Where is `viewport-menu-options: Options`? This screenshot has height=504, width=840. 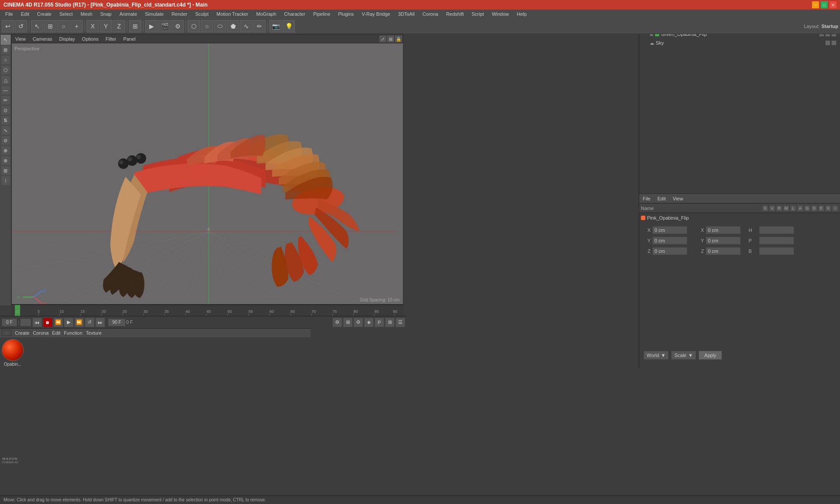
viewport-menu-options: Options is located at coordinates (90, 39).